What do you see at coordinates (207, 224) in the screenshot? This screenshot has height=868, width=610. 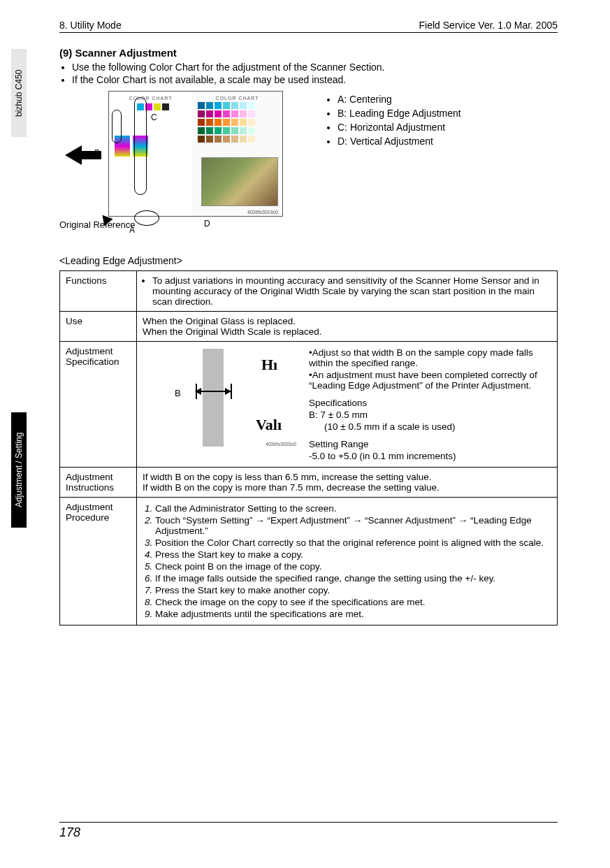 I see `marker-d: D` at bounding box center [207, 224].